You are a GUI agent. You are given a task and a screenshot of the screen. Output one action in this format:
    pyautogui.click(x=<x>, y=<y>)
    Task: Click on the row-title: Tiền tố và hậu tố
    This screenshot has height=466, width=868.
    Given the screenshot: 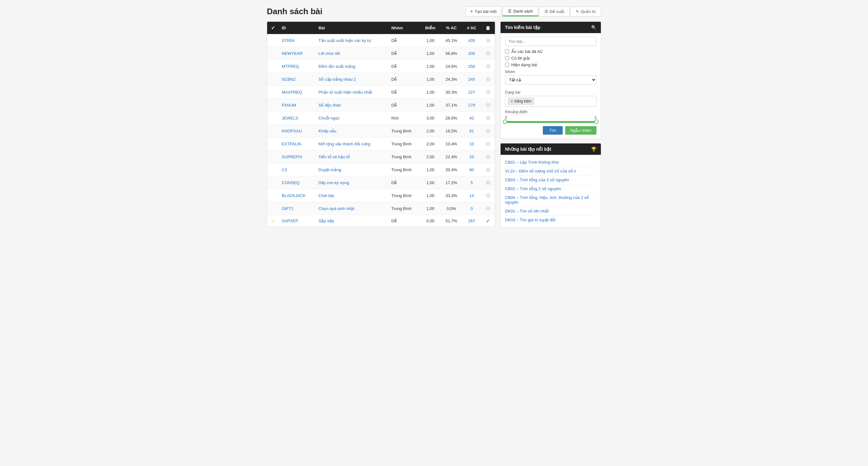 What is the action you would take?
    pyautogui.click(x=352, y=157)
    